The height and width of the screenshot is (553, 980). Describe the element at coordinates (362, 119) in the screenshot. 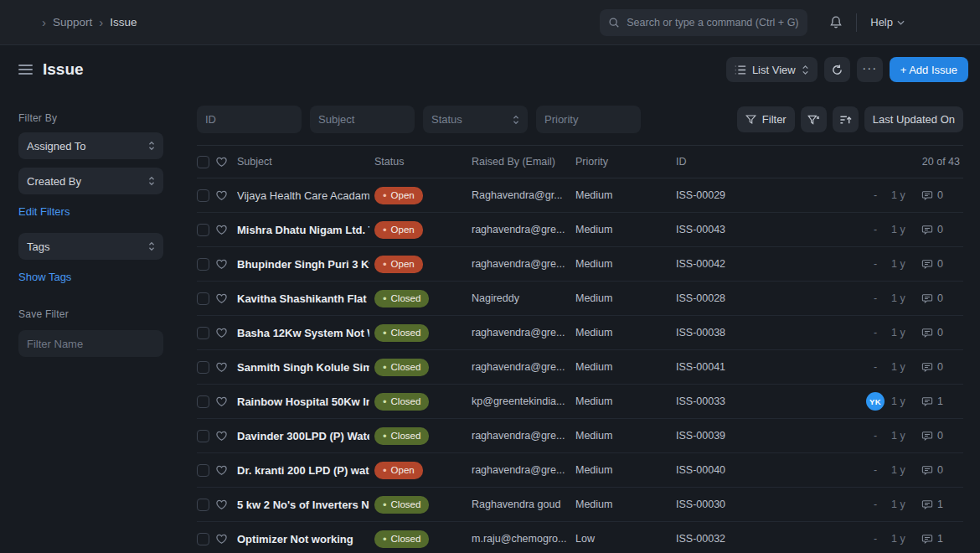

I see `subject-filter-input` at that location.